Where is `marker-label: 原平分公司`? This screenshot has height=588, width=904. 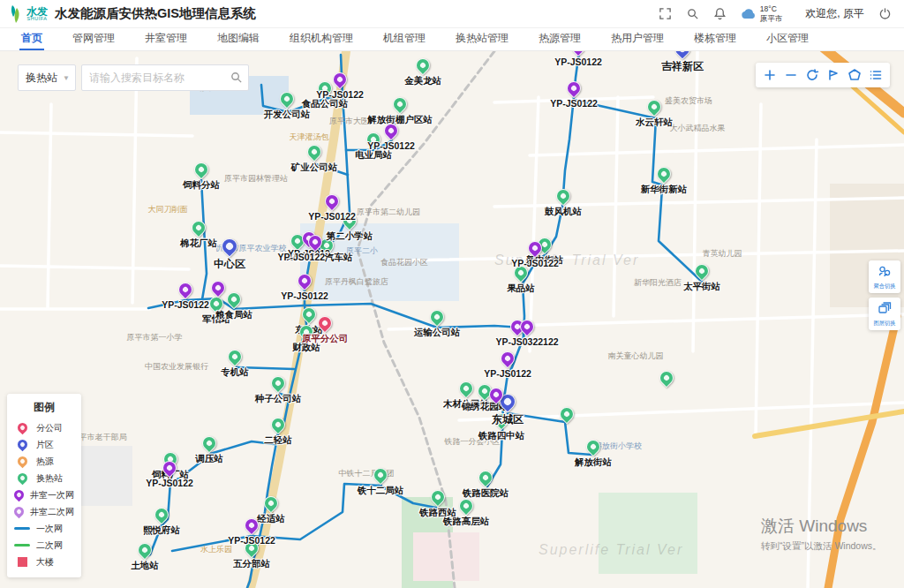
marker-label: 原平分公司 is located at coordinates (325, 339).